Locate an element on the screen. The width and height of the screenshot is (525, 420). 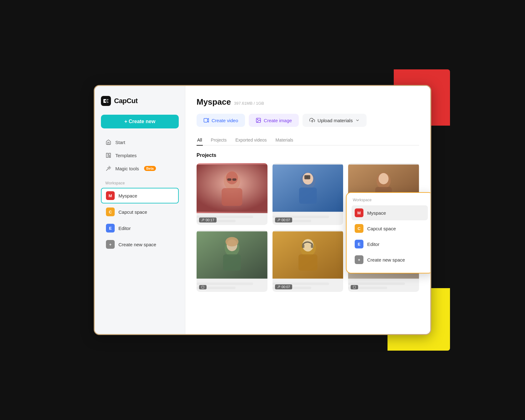
sidebar: CapCut + Create new Start is located at coordinates (140, 210).